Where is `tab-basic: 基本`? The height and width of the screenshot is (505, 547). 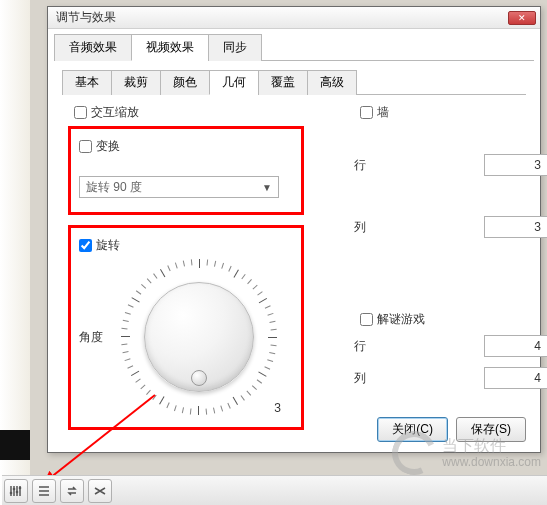
tab-basic: 基本 is located at coordinates (87, 82).